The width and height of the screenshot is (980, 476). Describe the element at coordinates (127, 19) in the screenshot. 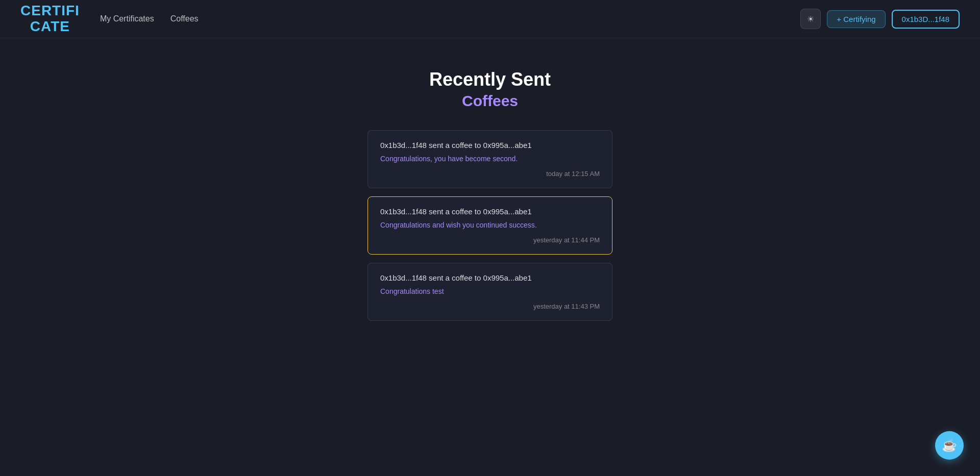

I see `nav-my-certificates: My Certificates` at that location.